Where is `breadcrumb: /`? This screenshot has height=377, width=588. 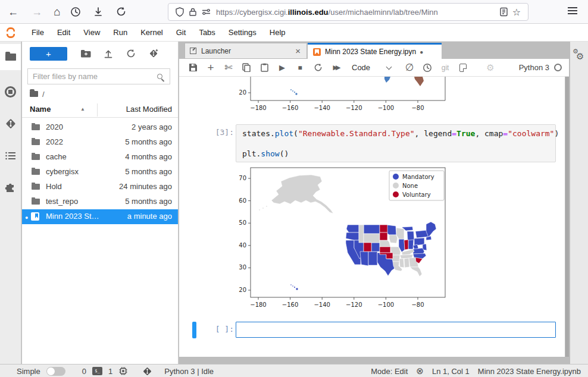 breadcrumb: / is located at coordinates (37, 94).